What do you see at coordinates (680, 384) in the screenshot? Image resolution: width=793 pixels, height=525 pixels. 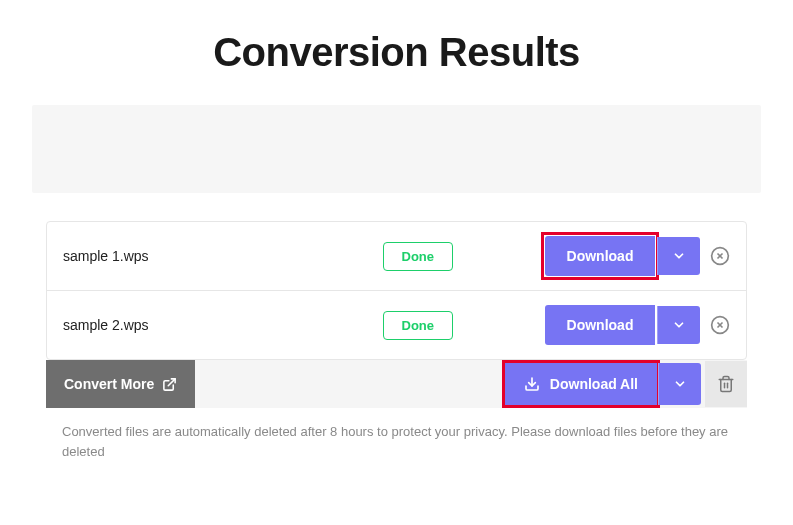 I see `download-all-dropdown-button` at bounding box center [680, 384].